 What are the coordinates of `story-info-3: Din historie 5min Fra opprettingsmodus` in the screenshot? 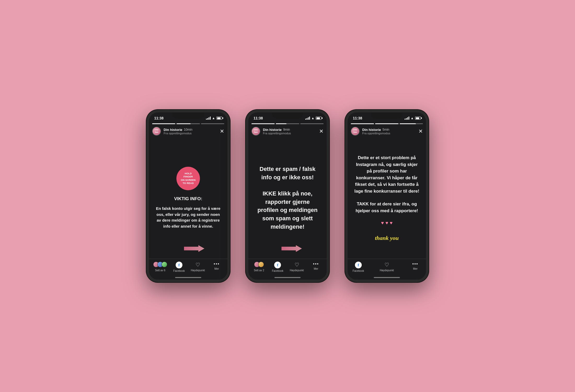 It's located at (389, 131).